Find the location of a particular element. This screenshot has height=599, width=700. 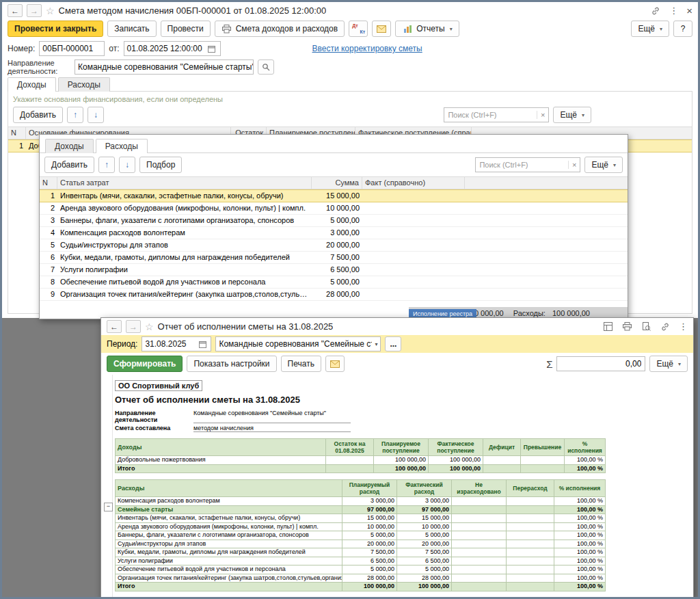

report-header-row: Доходы Остаток на 01.08.2025 Планируемое… is located at coordinates (361, 447).